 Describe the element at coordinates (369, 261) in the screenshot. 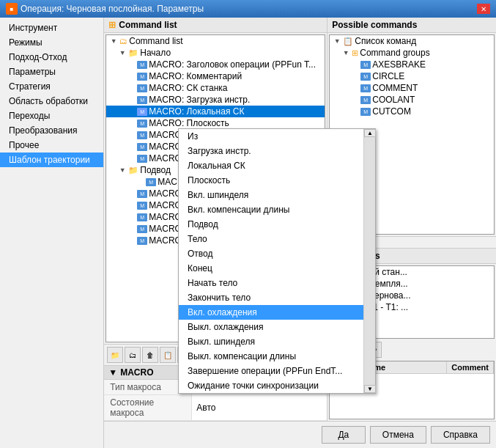

I see `scroll-track` at that location.